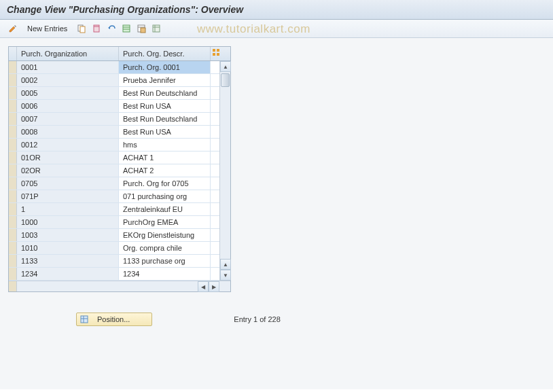 This screenshot has width=553, height=392. What do you see at coordinates (164, 171) in the screenshot?
I see `cell-descr: ACHAT 2` at bounding box center [164, 171].